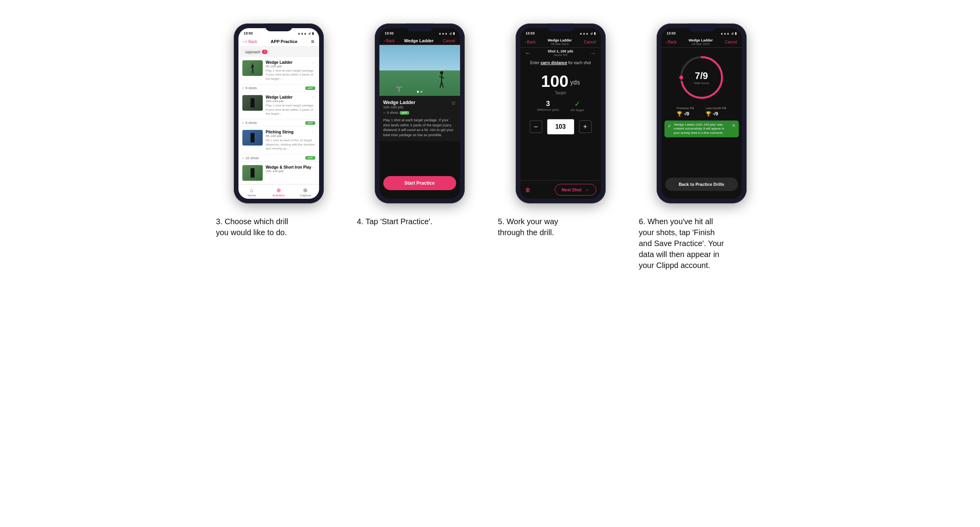 The height and width of the screenshot is (527, 980). I want to click on wifi-icon4: ⊿, so click(450, 34).